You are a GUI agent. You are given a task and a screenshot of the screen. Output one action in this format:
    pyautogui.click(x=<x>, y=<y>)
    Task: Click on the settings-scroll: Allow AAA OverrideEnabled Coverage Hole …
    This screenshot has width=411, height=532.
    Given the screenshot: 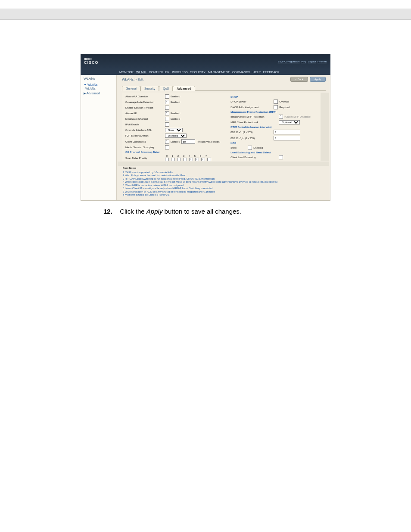 What is the action you would take?
    pyautogui.click(x=226, y=127)
    